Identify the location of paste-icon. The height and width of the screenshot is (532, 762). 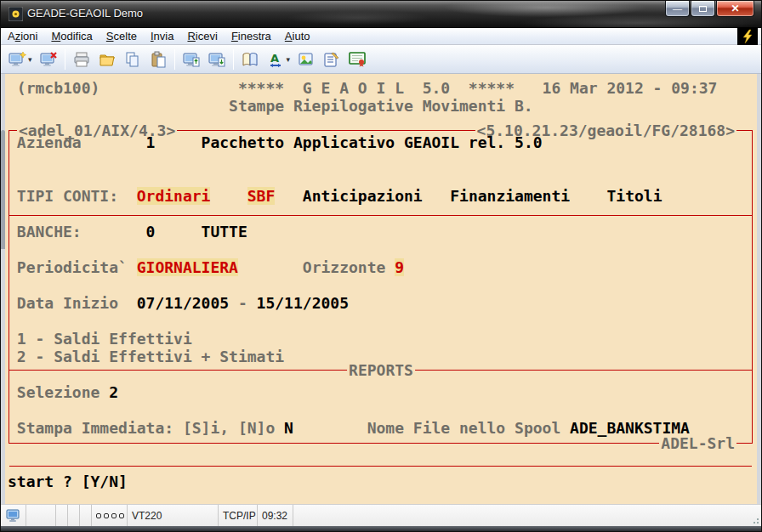
(158, 59).